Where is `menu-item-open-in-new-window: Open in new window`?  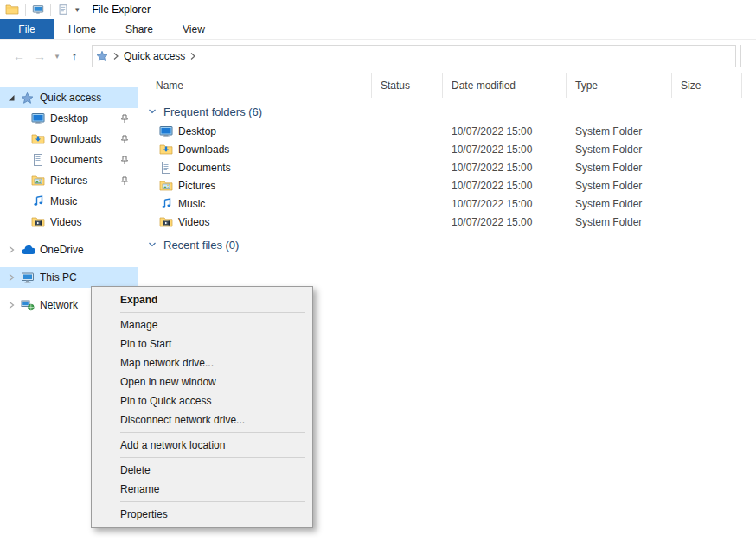 menu-item-open-in-new-window: Open in new window is located at coordinates (202, 382).